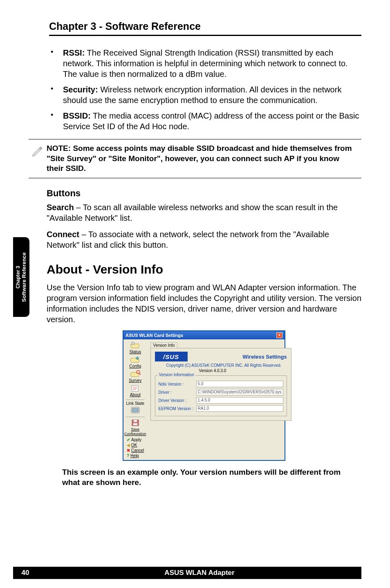 The image size is (390, 588). I want to click on about-icon, so click(135, 388).